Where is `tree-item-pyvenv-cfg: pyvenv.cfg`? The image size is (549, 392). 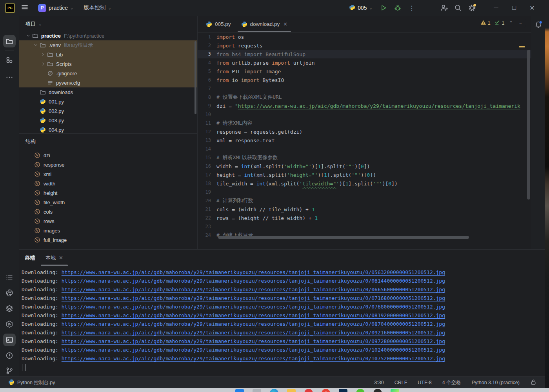
tree-item-pyvenv-cfg: pyvenv.cfg is located at coordinates (108, 83).